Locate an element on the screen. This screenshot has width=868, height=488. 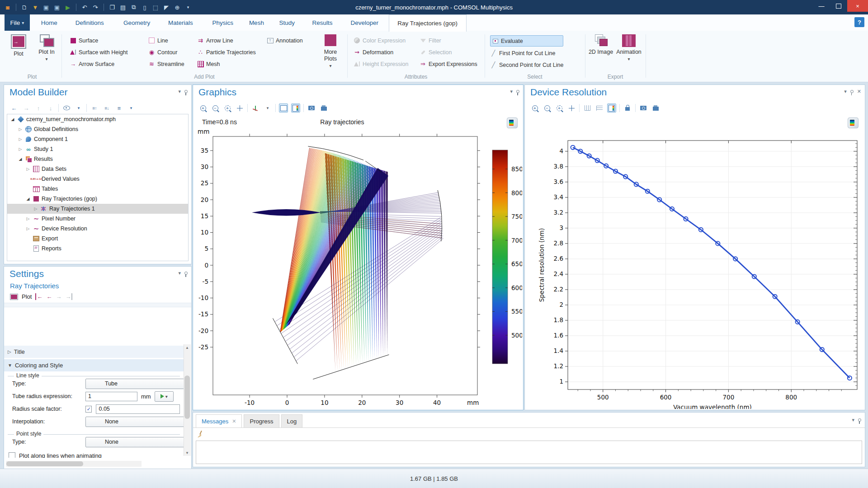
lock-axes-icon is located at coordinates (627, 108).